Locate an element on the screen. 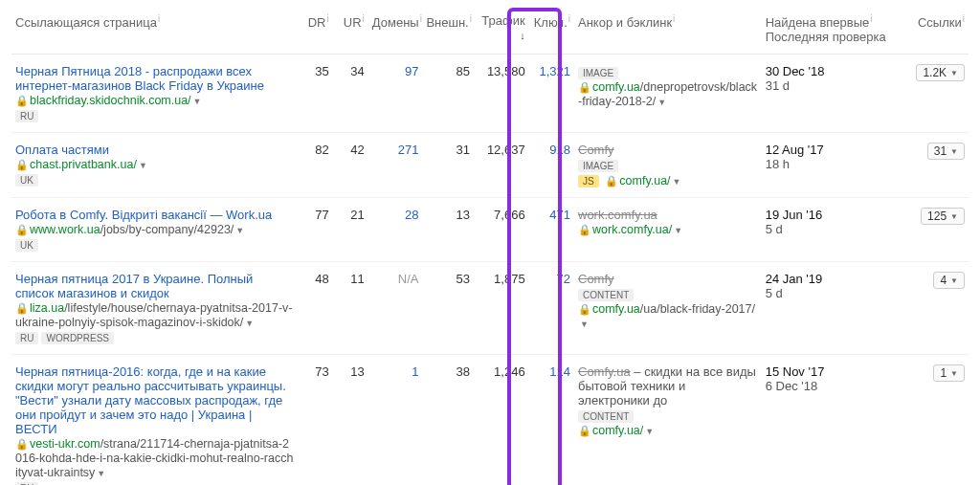 Image resolution: width=980 pixels, height=485 pixels. links-count: 125 is located at coordinates (937, 216).